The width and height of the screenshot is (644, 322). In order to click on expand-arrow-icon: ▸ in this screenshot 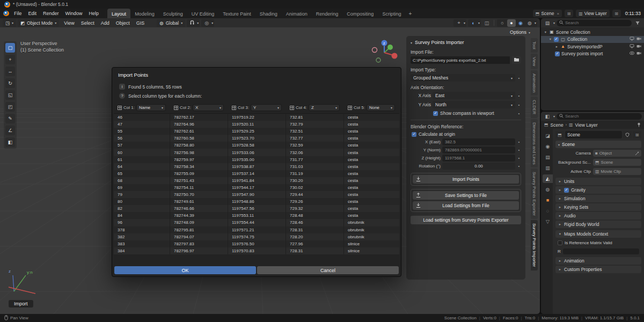, I will do `click(557, 47)`.